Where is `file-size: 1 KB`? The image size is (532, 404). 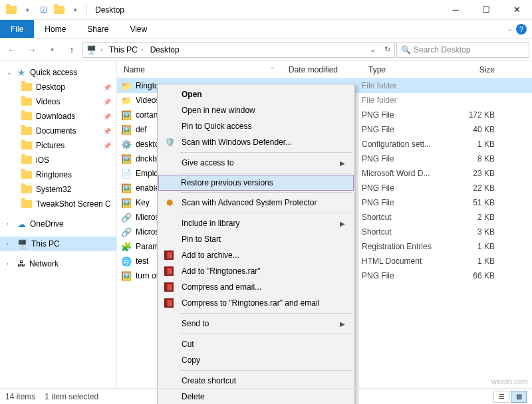
file-size: 1 KB is located at coordinates (478, 261).